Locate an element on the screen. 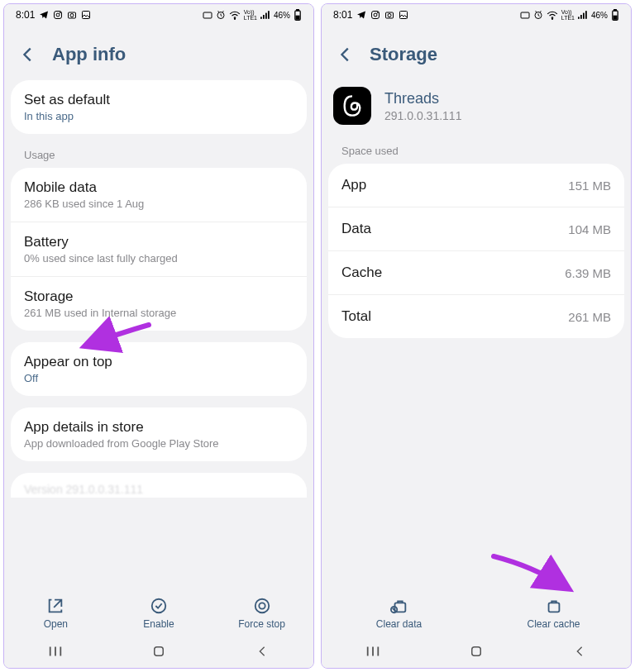 This screenshot has width=635, height=672. set-default-title: Set as default is located at coordinates (159, 100).